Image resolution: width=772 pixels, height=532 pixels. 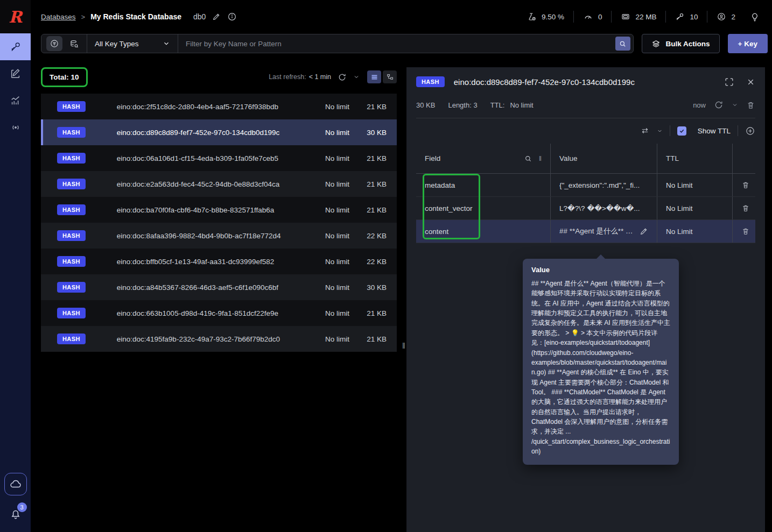 I want to click on key-list-row: HASH eino:doc:663b1005-d98d-419c-9fa1-85…, so click(x=219, y=313).